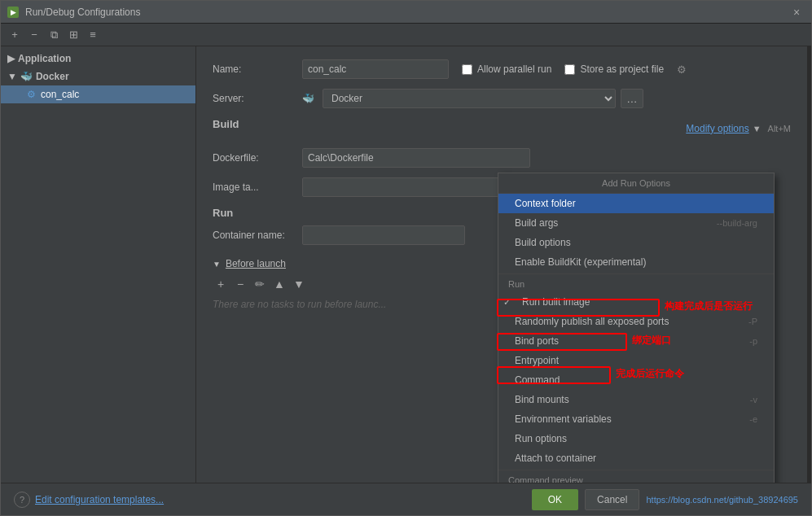 This screenshot has width=812, height=516. I want to click on randomly-publish-shortcut: -P, so click(753, 321).